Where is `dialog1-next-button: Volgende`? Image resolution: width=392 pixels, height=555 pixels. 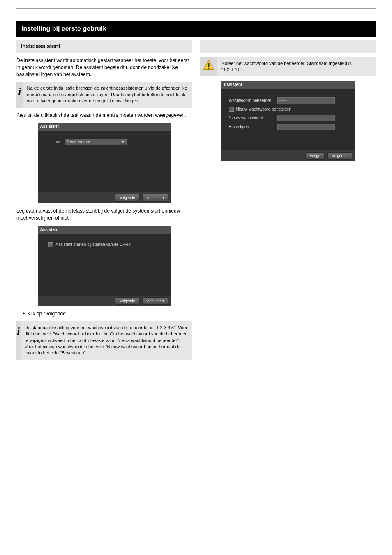 dialog1-next-button: Volgende is located at coordinates (127, 198).